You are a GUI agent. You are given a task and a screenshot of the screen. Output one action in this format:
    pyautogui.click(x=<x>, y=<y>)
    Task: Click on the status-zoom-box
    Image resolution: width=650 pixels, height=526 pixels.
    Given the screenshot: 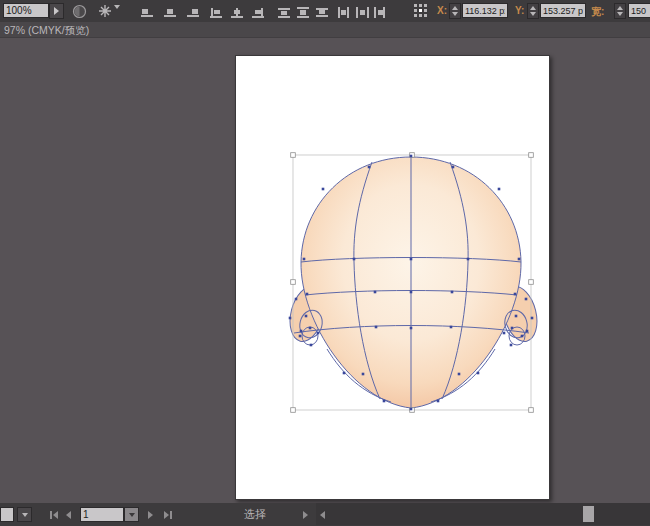 What is the action you would take?
    pyautogui.click(x=7, y=514)
    